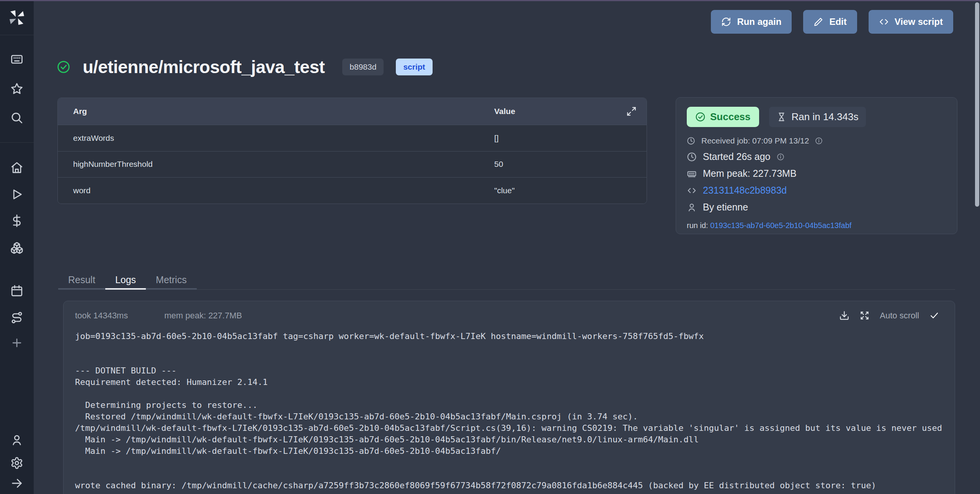 The height and width of the screenshot is (494, 980). Describe the element at coordinates (889, 315) in the screenshot. I see `log-tools: Auto scroll` at that location.